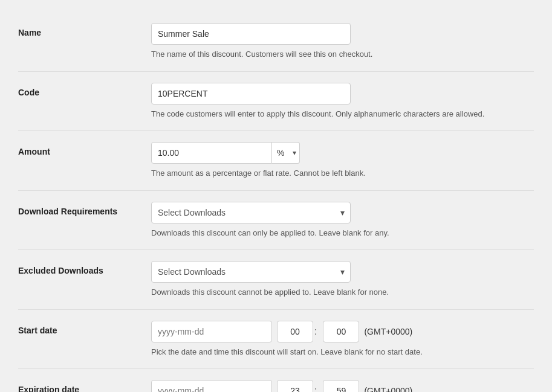  I want to click on expiration-date-group: : (GMT+0000), so click(342, 386).